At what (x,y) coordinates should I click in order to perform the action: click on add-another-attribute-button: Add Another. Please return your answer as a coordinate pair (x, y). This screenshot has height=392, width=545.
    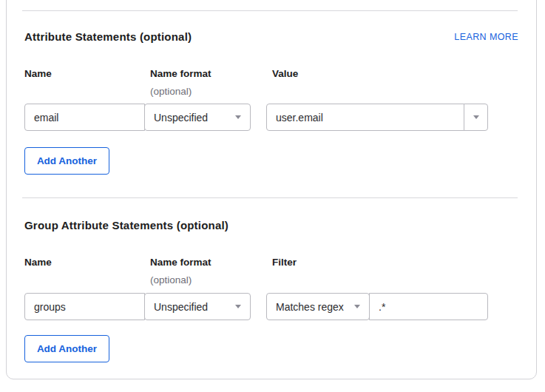
    Looking at the image, I should click on (67, 161).